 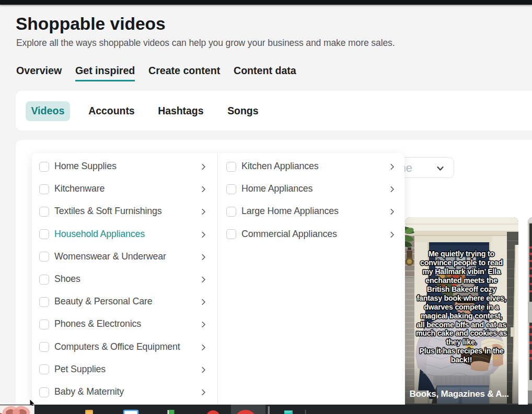 What do you see at coordinates (461, 351) in the screenshot?
I see `svg-text: Plus it has recipes in the` at bounding box center [461, 351].